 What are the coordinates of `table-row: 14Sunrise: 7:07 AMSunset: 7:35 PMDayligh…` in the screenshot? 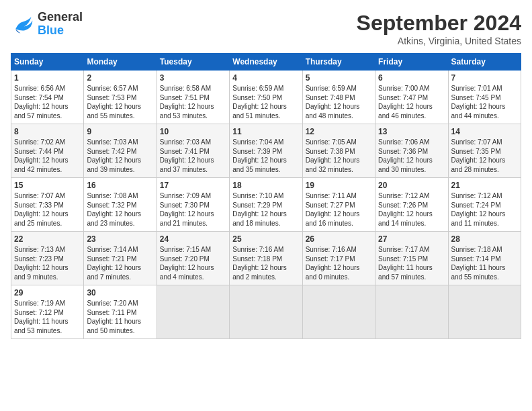 It's located at (484, 151).